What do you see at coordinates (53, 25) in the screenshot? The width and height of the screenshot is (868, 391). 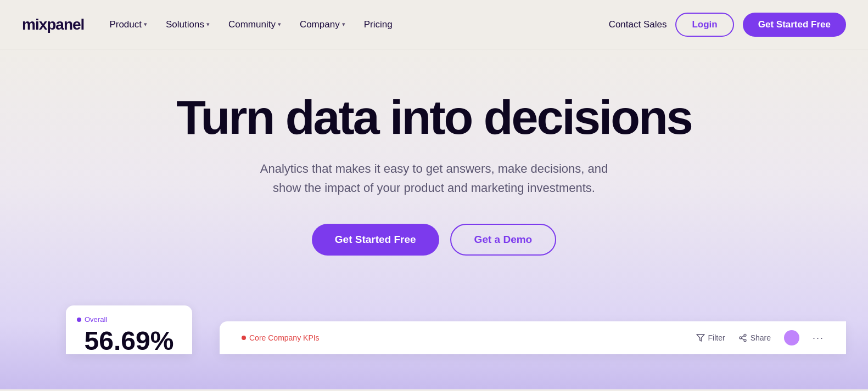 I see `logo: mixpanel` at bounding box center [53, 25].